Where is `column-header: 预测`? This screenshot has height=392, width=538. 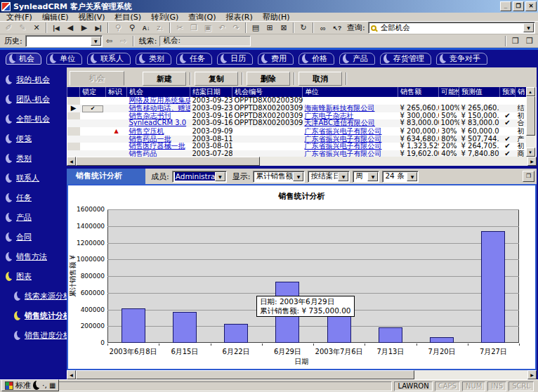
column-header: 预测 is located at coordinates (508, 92).